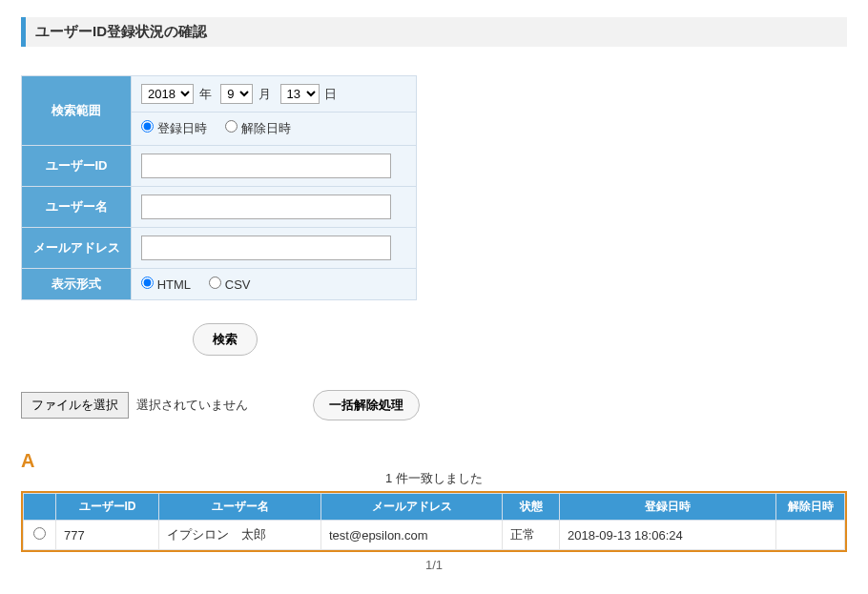  What do you see at coordinates (240, 536) in the screenshot?
I see `cell-username: イプシロン 太郎` at bounding box center [240, 536].